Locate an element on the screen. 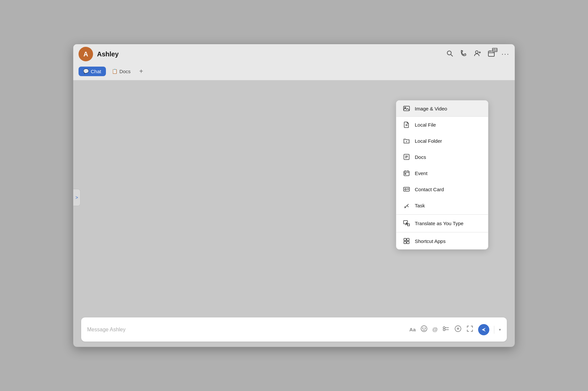 Image resolution: width=588 pixels, height=391 pixels. titlebar: A Ashley is located at coordinates (294, 62).